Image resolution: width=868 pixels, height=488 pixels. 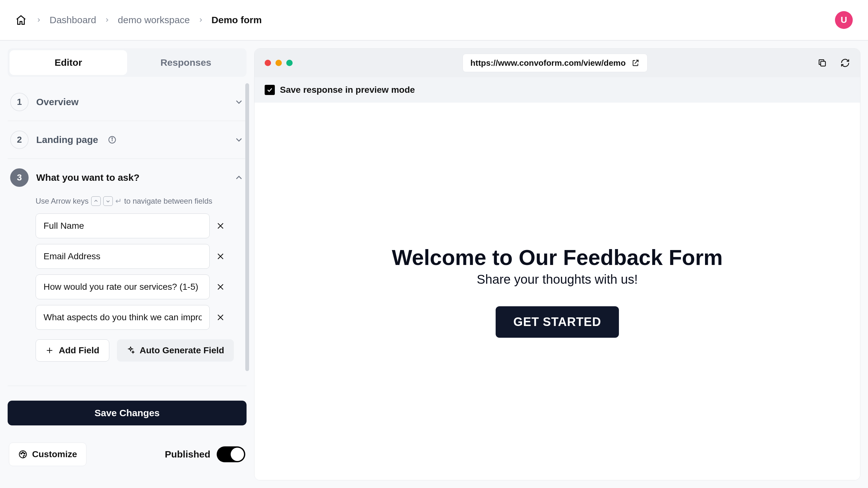 What do you see at coordinates (247, 227) in the screenshot?
I see `sidebar-scrollbar` at bounding box center [247, 227].